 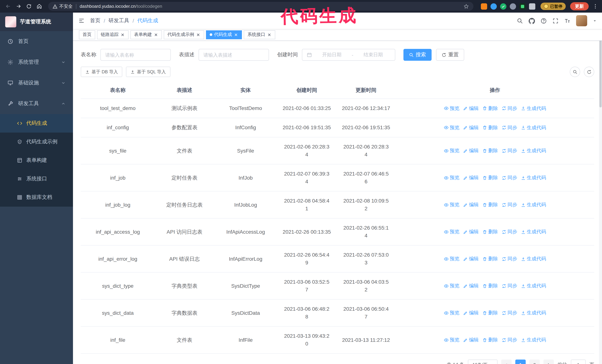 What do you see at coordinates (87, 35) in the screenshot?
I see `tab-home: 首页` at bounding box center [87, 35].